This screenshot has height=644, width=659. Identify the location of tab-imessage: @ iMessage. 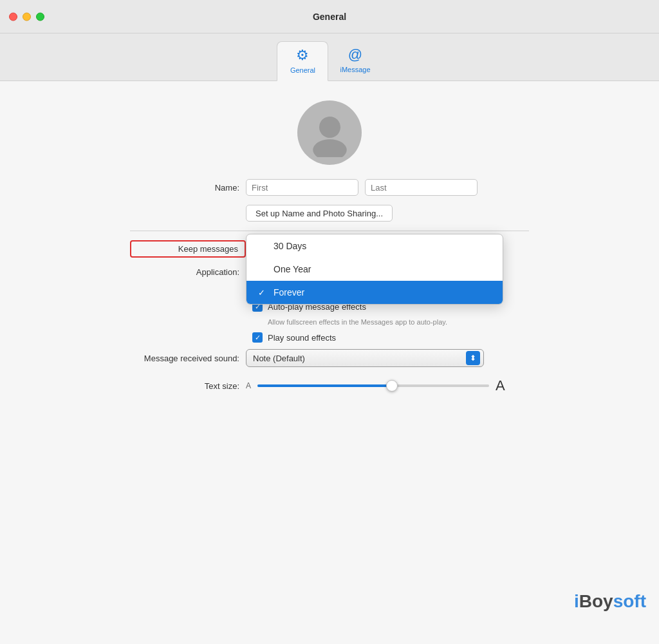
(355, 61).